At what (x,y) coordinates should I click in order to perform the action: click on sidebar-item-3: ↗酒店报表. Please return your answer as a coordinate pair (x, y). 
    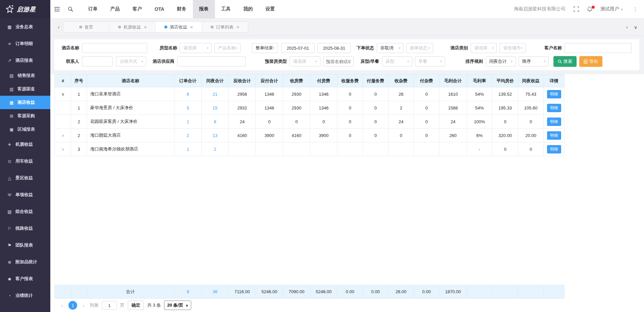
    Looking at the image, I should click on (25, 60).